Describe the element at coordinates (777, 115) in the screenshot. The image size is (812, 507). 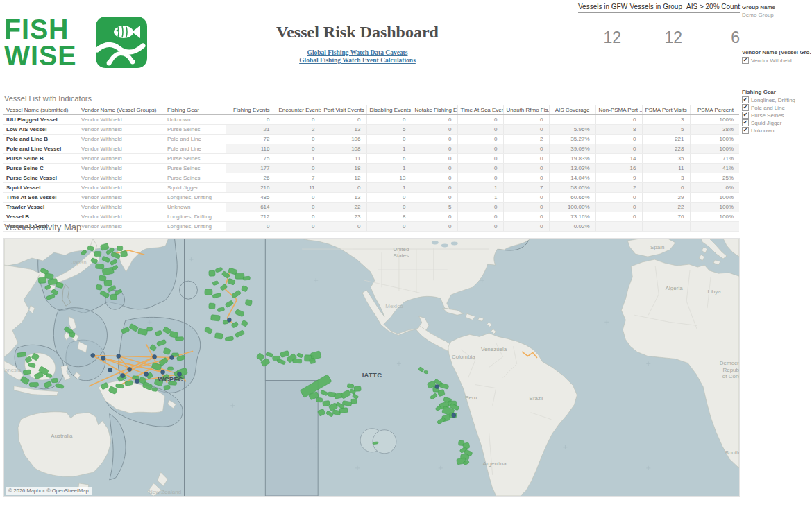
I see `gear-filter-option: ✔Purse Seines` at that location.